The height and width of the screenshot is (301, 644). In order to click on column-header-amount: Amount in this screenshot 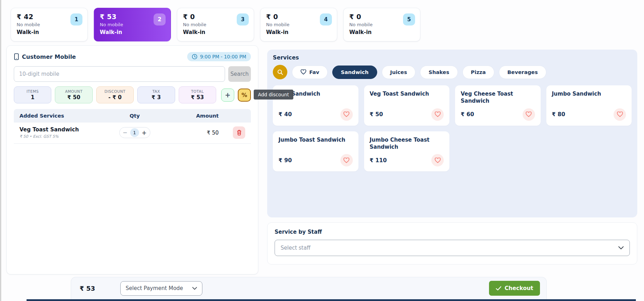, I will do `click(191, 116)`.